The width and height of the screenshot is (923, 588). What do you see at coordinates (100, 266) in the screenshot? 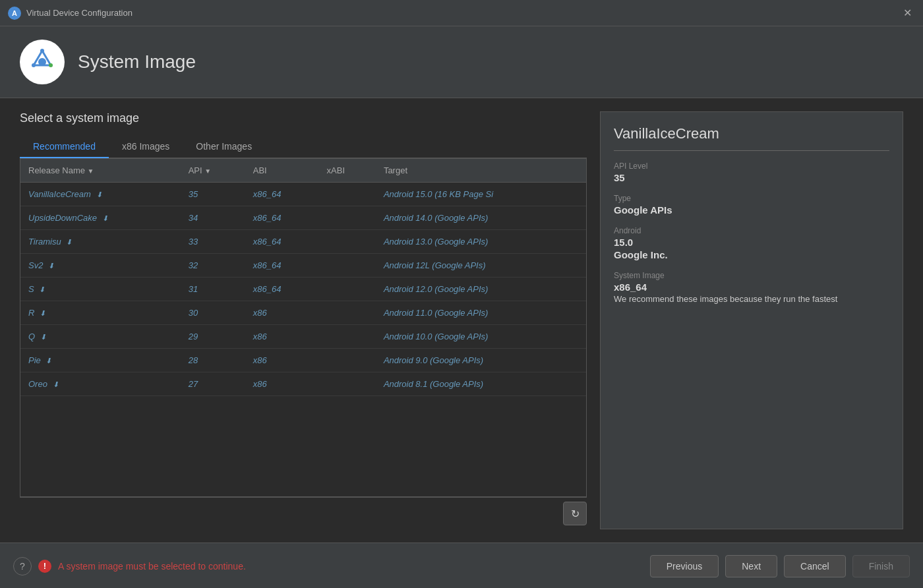
I see `cell-release-name: Sv2 ⬇` at bounding box center [100, 266].